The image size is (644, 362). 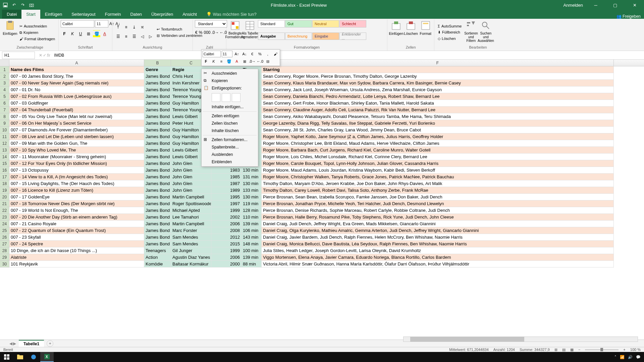 What do you see at coordinates (97, 34) in the screenshot?
I see `fill-color-button: 🪣` at bounding box center [97, 34].